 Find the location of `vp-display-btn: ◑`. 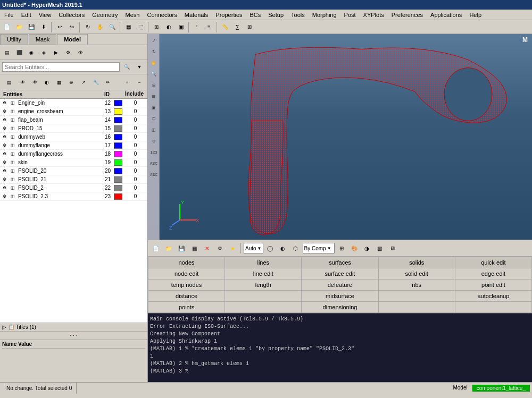

vp-display-btn: ◑ is located at coordinates (367, 248).